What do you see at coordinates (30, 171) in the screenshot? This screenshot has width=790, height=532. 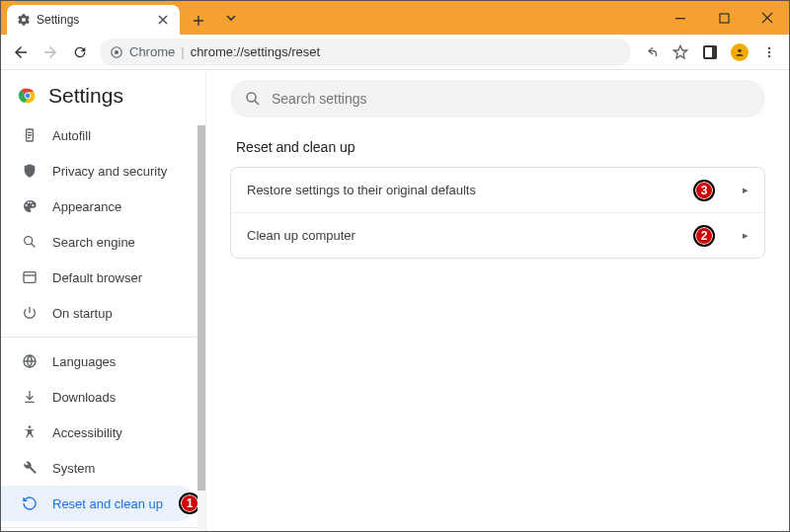 I see `shield-icon` at bounding box center [30, 171].